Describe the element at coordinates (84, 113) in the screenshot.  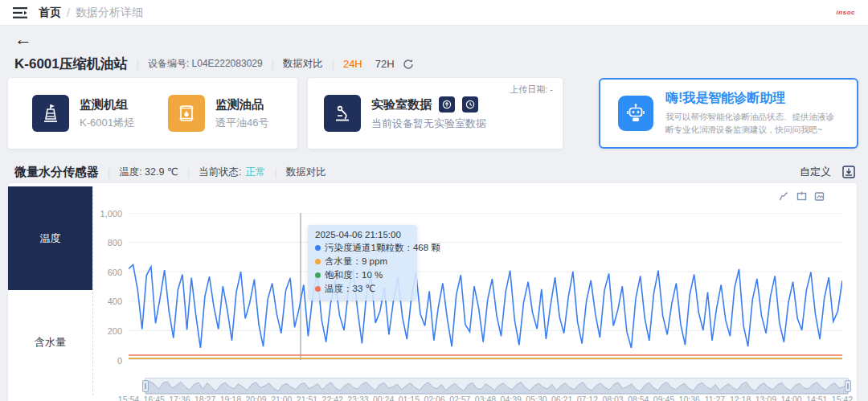
I see `monitor-unit-group: 监测机组 K-6001烯烃` at that location.